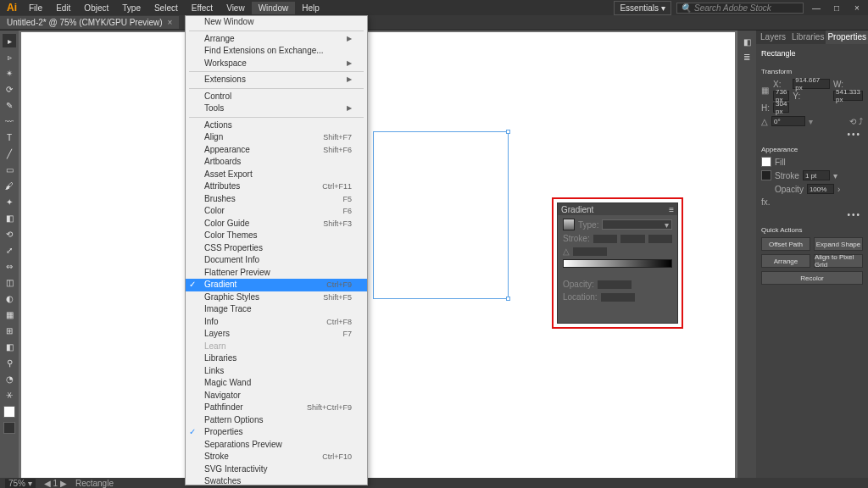  Describe the element at coordinates (9, 41) in the screenshot. I see `selection-tool: ▸` at that location.